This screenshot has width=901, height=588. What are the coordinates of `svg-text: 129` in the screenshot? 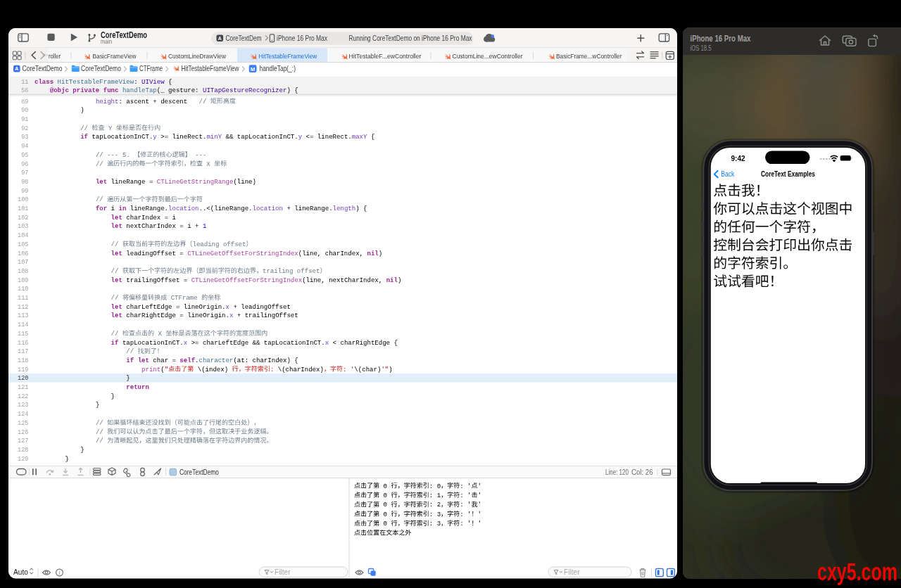 It's located at (23, 459).